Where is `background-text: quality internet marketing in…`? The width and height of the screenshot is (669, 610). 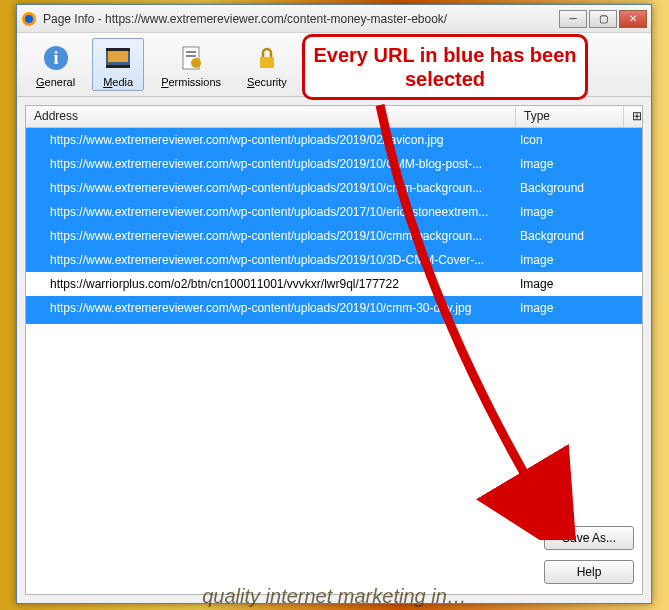 background-text: quality internet marketing in… is located at coordinates (334, 596).